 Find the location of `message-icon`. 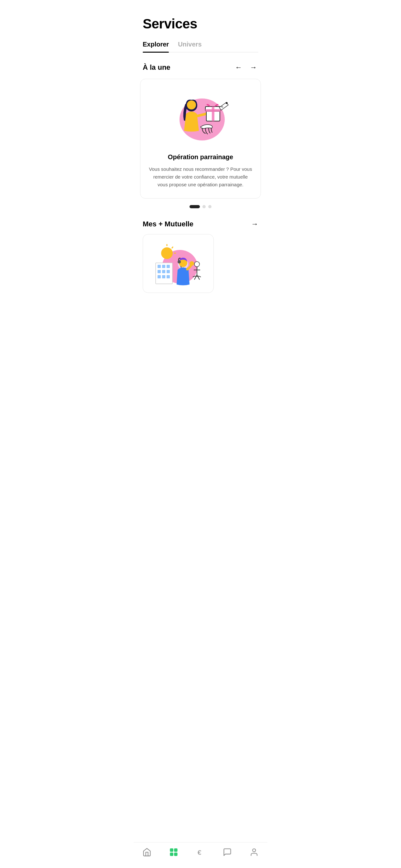

message-icon is located at coordinates (227, 853).